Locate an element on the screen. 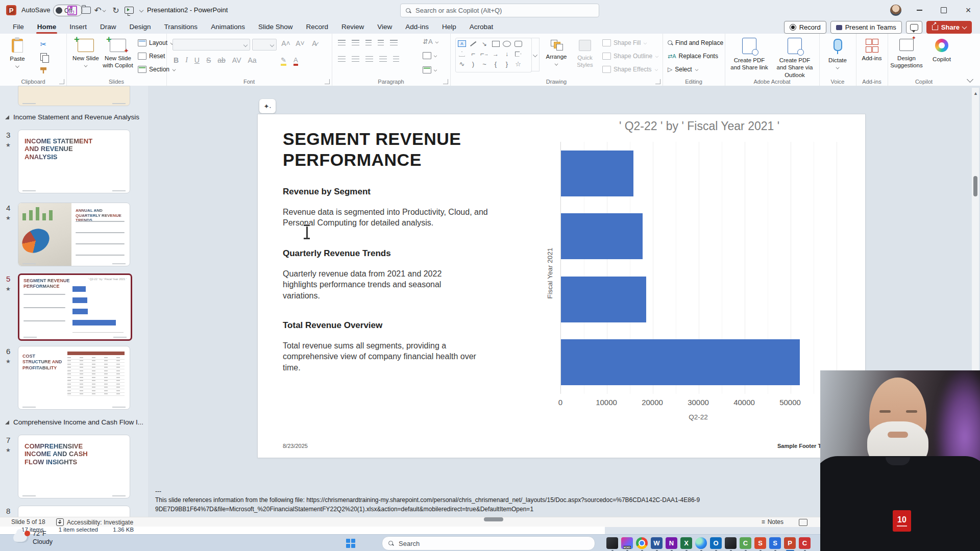  font-dialog-launcher is located at coordinates (327, 82).